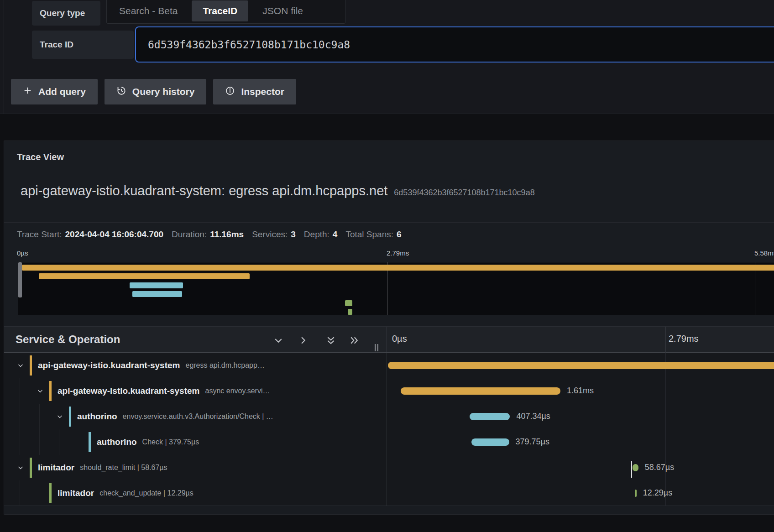 This screenshot has width=774, height=532. I want to click on query-history-label: Query history, so click(163, 92).